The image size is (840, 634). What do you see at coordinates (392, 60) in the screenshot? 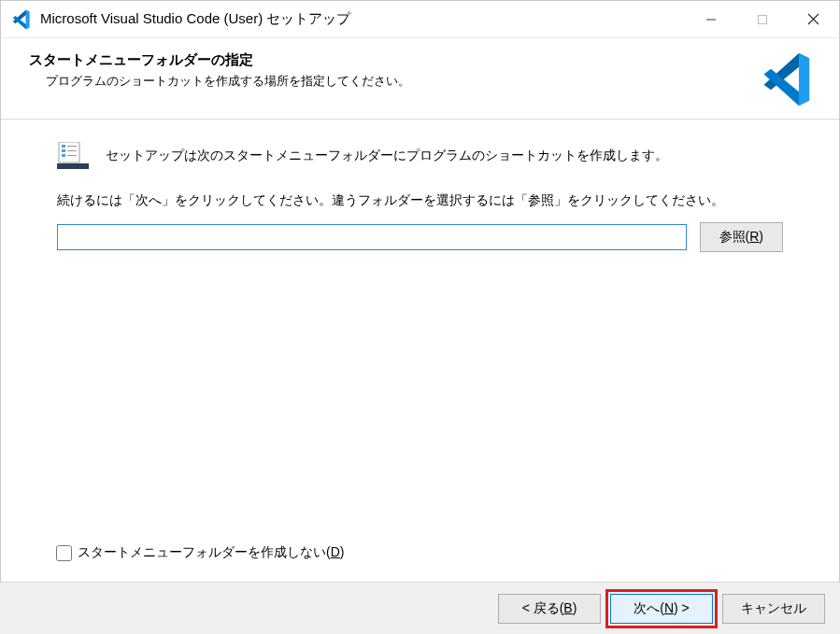
I see `page-title: スタートメニューフォルダーの指定` at bounding box center [392, 60].